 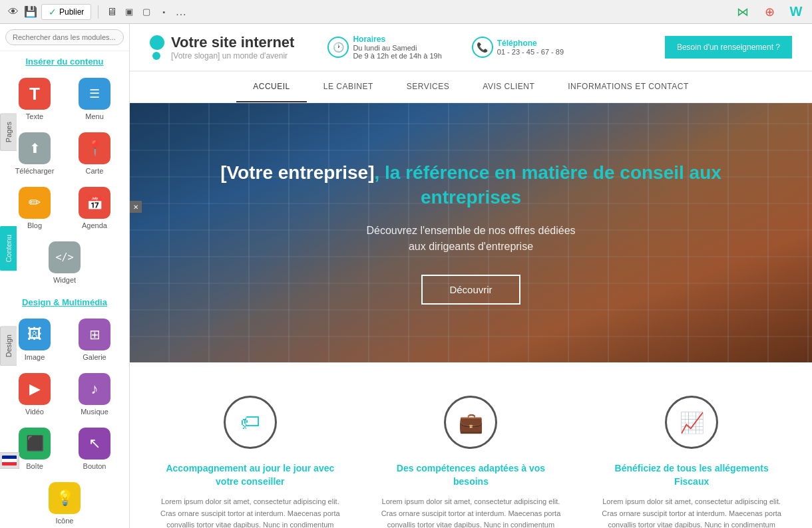 What do you see at coordinates (692, 512) in the screenshot?
I see `feature-3-text: Lorem ipsum dolor sit amet, consectetur …` at bounding box center [692, 512].